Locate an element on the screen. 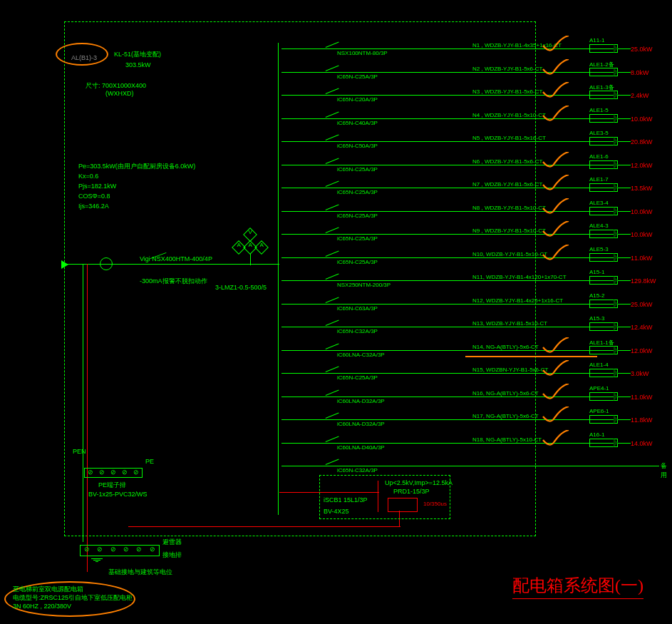 The image size is (672, 624). destination-label: ALE1-2备 is located at coordinates (601, 64).